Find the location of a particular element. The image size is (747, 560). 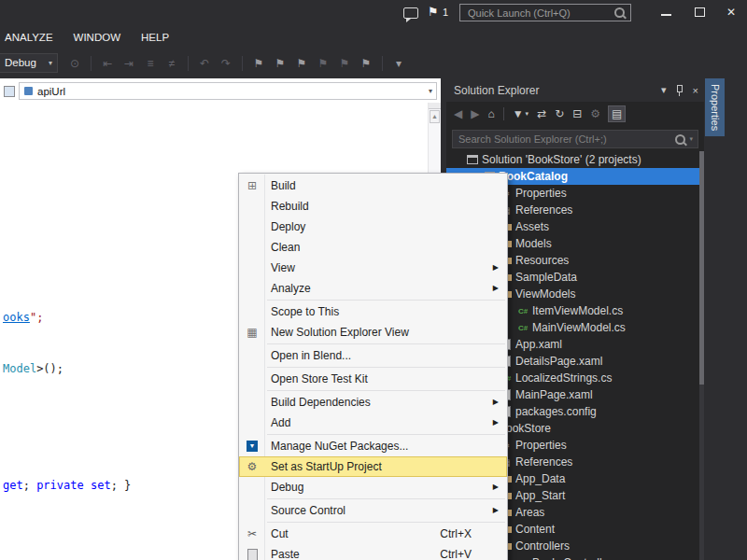

solution-search-box: ▾ is located at coordinates (575, 139).